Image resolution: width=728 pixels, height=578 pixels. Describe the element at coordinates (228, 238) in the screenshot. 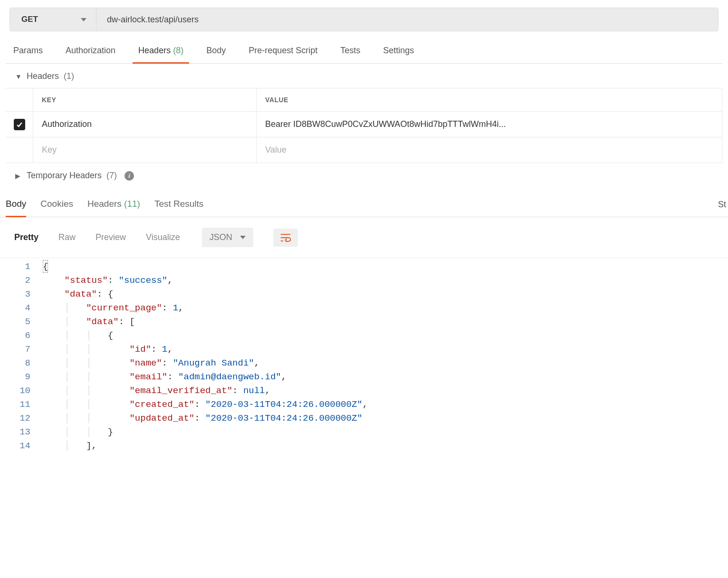

I see `format-select: JSON` at that location.